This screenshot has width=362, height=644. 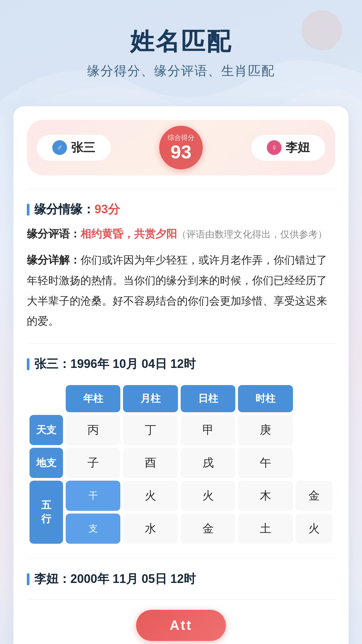 I want to click on bottom-section: Att, so click(x=181, y=622).